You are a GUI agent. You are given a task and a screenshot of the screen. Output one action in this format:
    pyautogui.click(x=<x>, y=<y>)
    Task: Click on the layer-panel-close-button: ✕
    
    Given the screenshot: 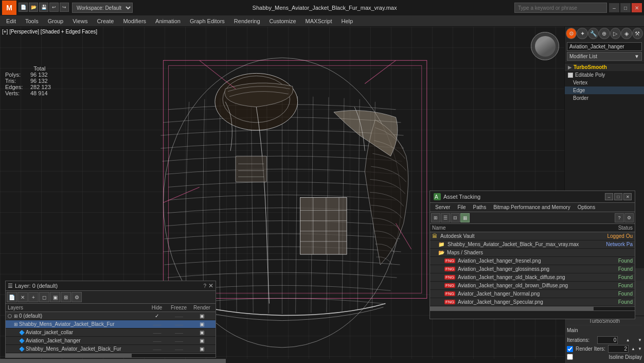 What is the action you would take?
    pyautogui.click(x=211, y=286)
    